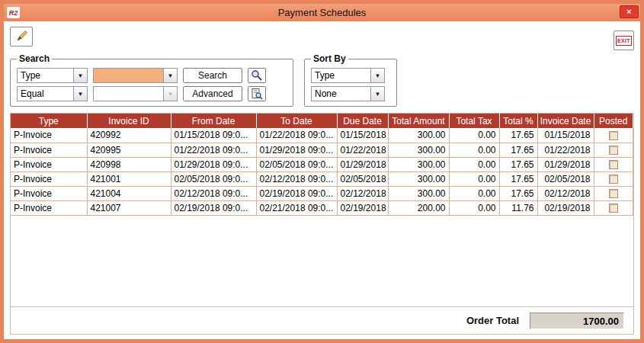 The width and height of the screenshot is (644, 343). I want to click on edit-button, so click(21, 37).